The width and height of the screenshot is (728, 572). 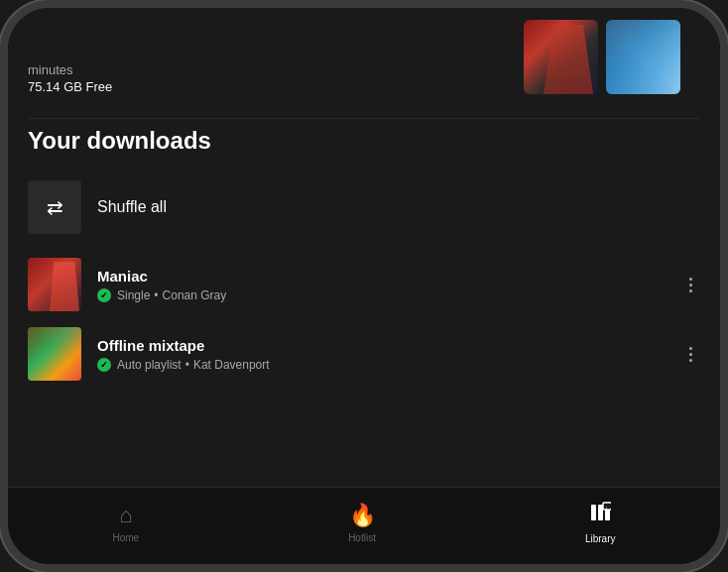 What do you see at coordinates (389, 365) in the screenshot?
I see `item-meta-offline: Auto playlist • Kat Davenport` at bounding box center [389, 365].